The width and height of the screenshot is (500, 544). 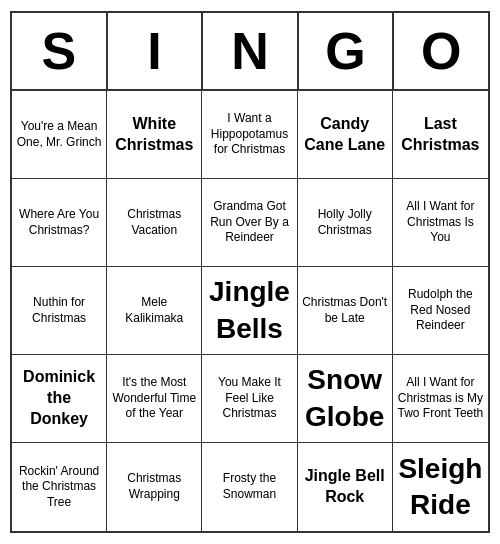 What do you see at coordinates (154, 135) in the screenshot?
I see `bingo-cell: White Christmas` at bounding box center [154, 135].